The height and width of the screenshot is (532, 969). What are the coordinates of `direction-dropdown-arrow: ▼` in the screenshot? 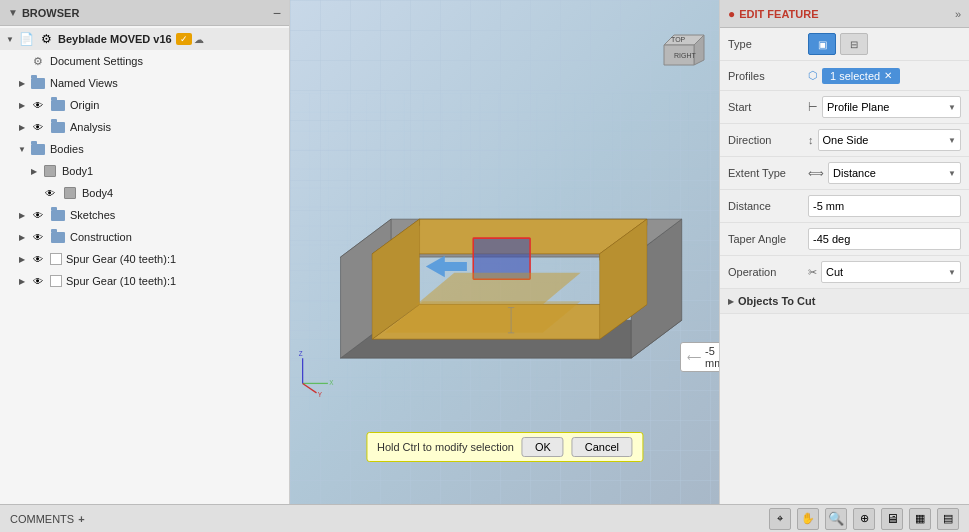 It's located at (952, 140).